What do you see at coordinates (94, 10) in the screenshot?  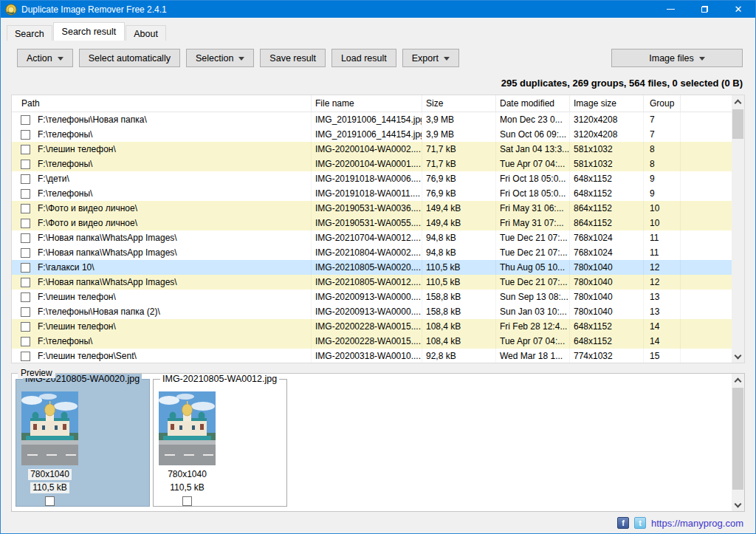 I see `window-title: Duplicate Image Remover Free 2.4.1` at bounding box center [94, 10].